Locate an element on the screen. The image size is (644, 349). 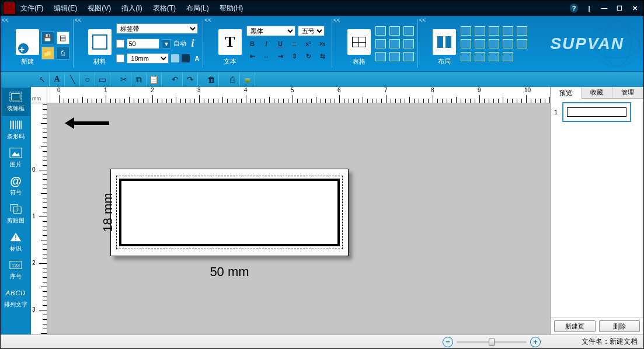
preview-thumbnail is located at coordinates (597, 112).